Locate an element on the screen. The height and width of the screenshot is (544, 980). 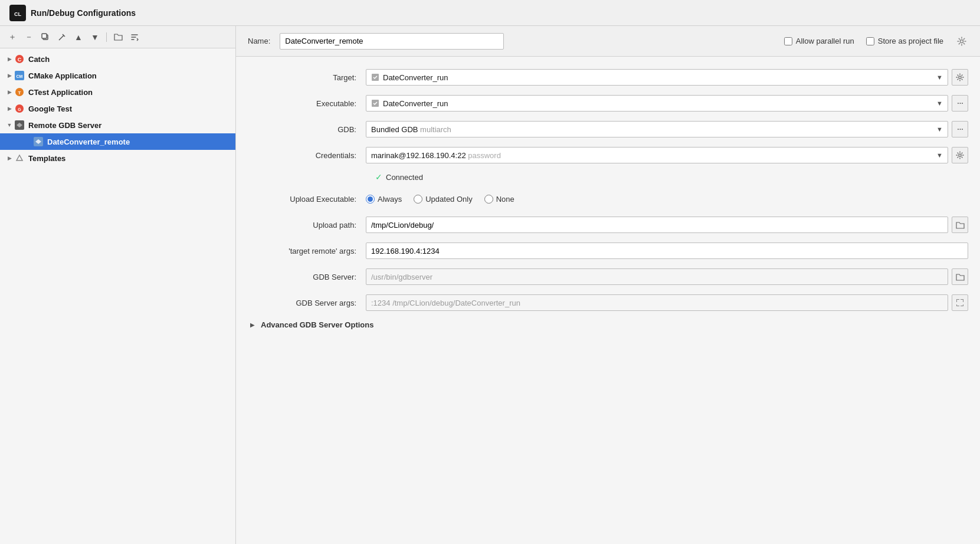
svg-text: T is located at coordinates (20, 93).